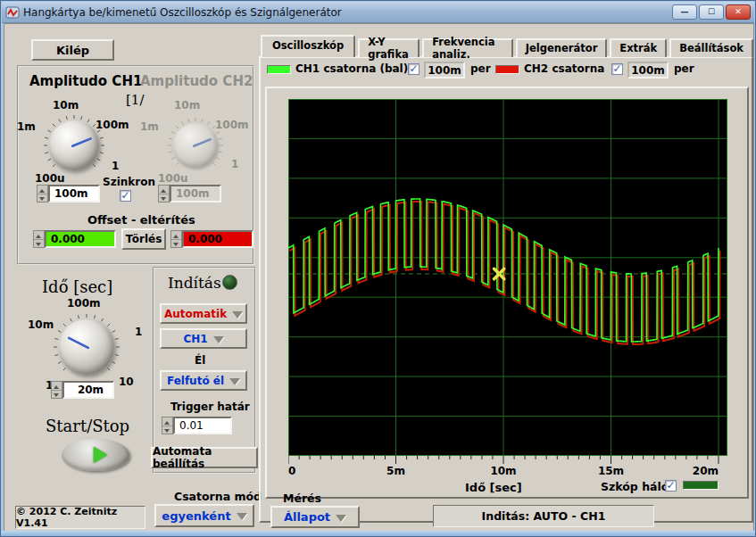 This screenshot has height=537, width=756. Describe the element at coordinates (705, 471) in the screenshot. I see `x-tick-label: 20m` at that location.